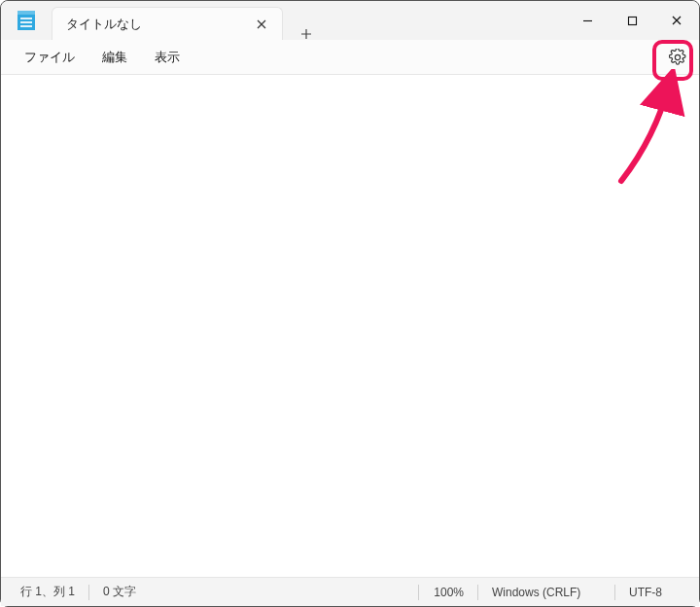 The width and height of the screenshot is (700, 607). I want to click on status-encoding: UTF-8, so click(654, 591).